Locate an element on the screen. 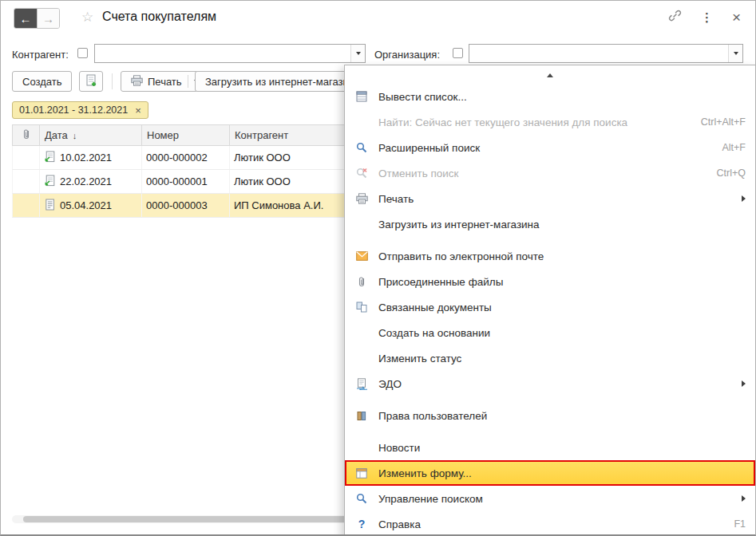  contragent-input is located at coordinates (223, 53).